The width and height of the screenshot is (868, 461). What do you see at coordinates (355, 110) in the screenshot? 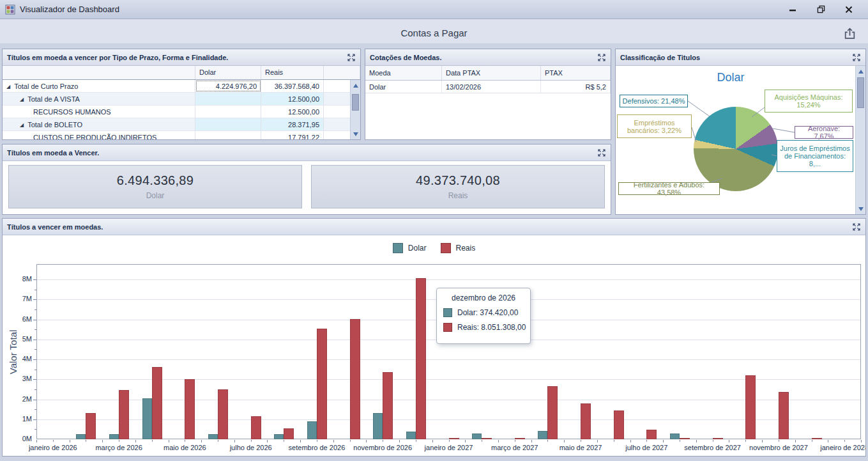
I see `tree-table-scrollbar` at bounding box center [355, 110].